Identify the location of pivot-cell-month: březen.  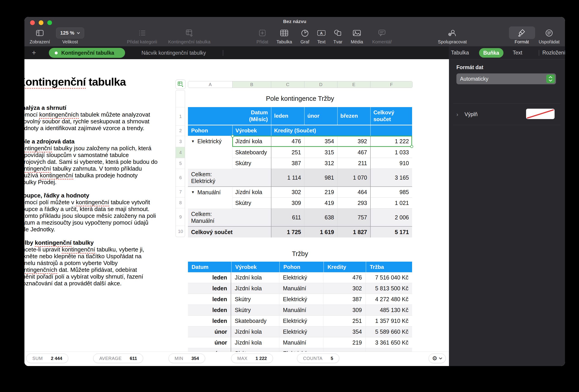
(354, 116).